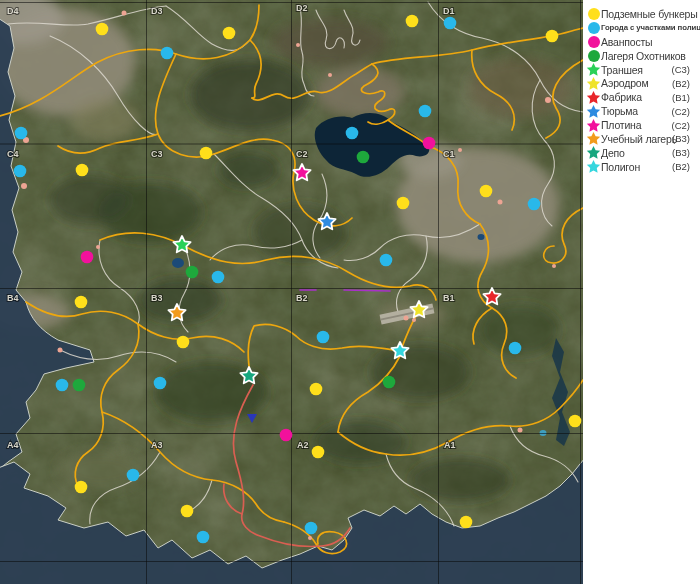  What do you see at coordinates (650, 14) in the screenshot?
I see `legend-label: Подземные бункеры` at bounding box center [650, 14].